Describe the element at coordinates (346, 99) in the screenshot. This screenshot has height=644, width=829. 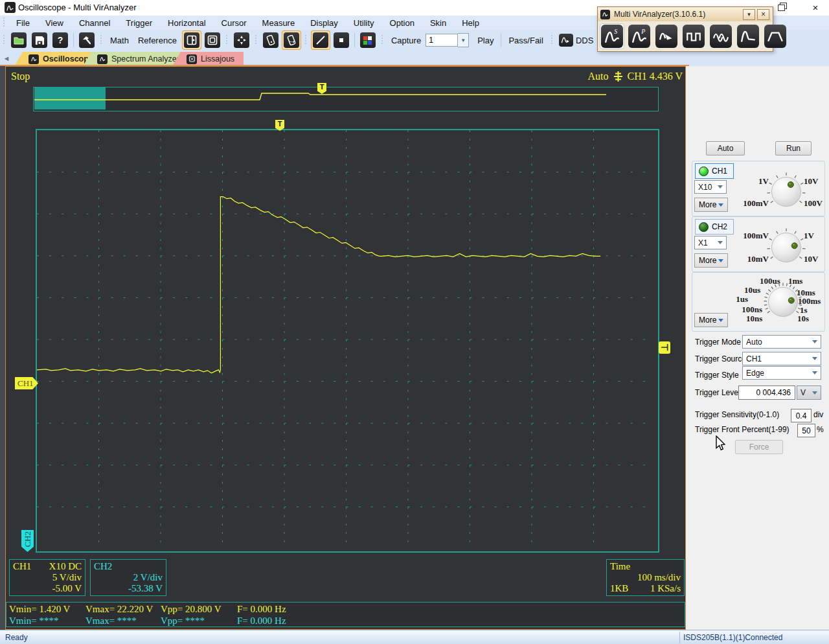
I see `waveform-overview` at that location.